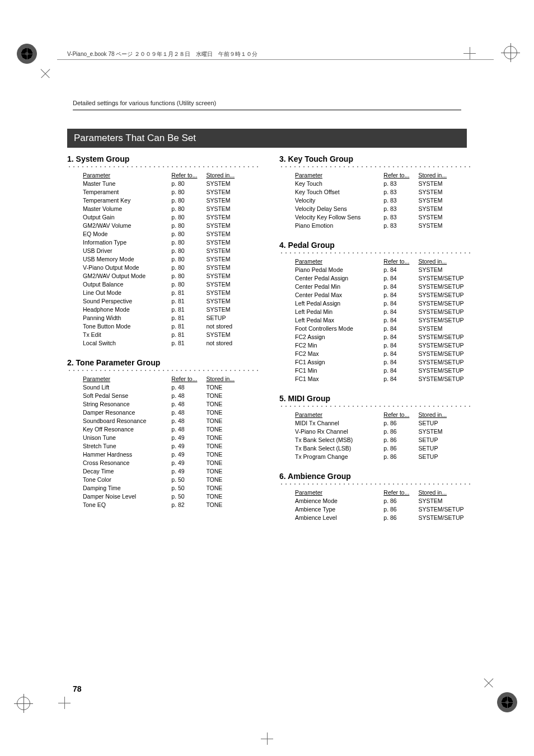 This screenshot has width=534, height=756. Describe the element at coordinates (446, 457) in the screenshot. I see `cell-stored-in: SETUP` at that location.